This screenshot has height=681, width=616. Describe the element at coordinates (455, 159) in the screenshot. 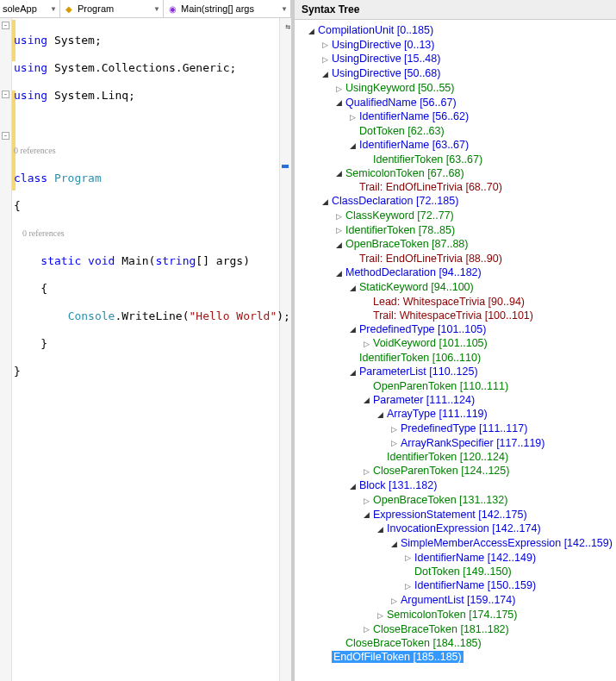

I see `tree-node: IdentifierToken [63..67)` at that location.